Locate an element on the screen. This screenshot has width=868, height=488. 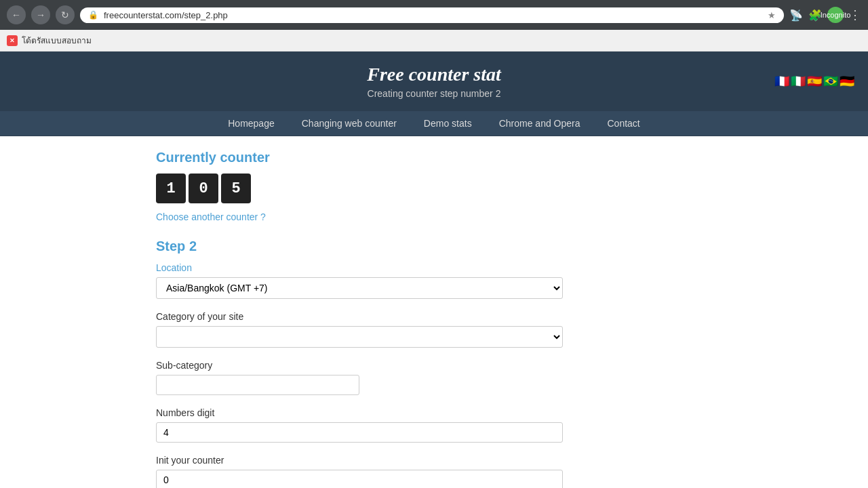
flag-fr: 🇫🇷 is located at coordinates (782, 81).